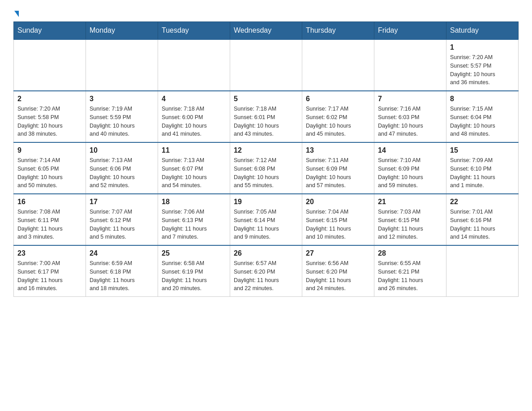 Image resolution: width=532 pixels, height=411 pixels. What do you see at coordinates (122, 225) in the screenshot?
I see `day-info: Sunrise: 7:07 AM Sunset: 6:12 PM Dayligh…` at bounding box center [122, 225].